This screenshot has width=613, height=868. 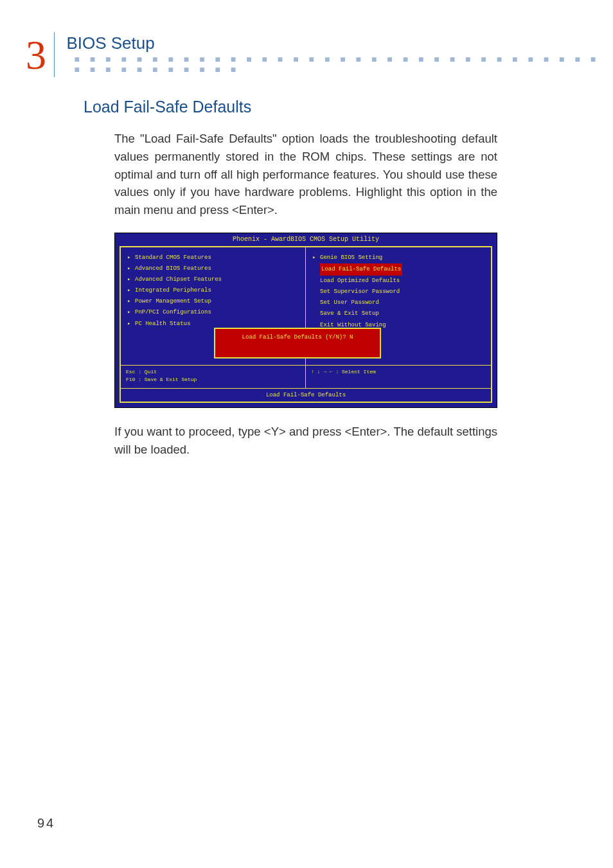 What do you see at coordinates (213, 312) in the screenshot?
I see `menu-item: ▸PnP/PCI Configurations` at bounding box center [213, 312].